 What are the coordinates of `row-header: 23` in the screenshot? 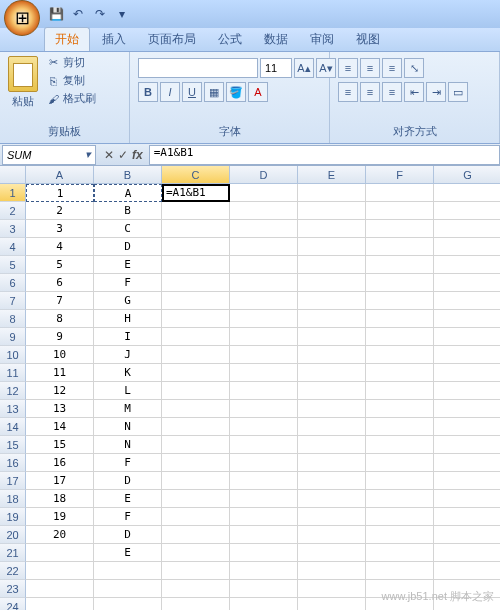 It's located at (13, 589).